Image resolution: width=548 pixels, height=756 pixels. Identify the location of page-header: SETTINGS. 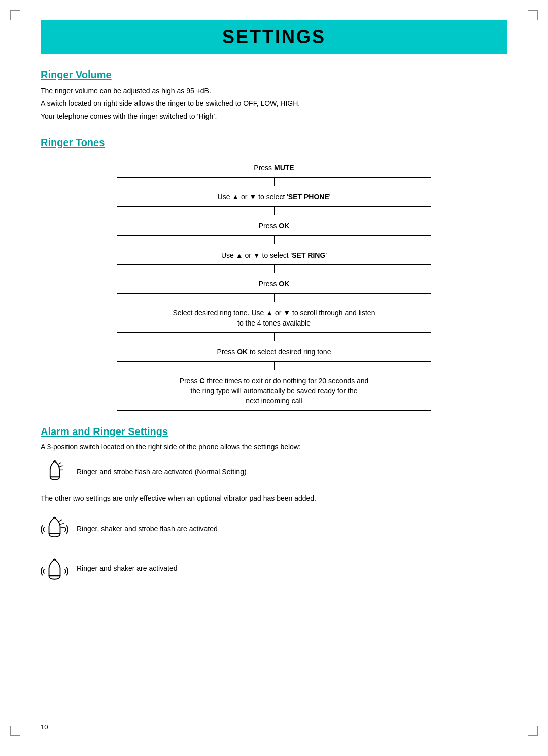
(274, 37).